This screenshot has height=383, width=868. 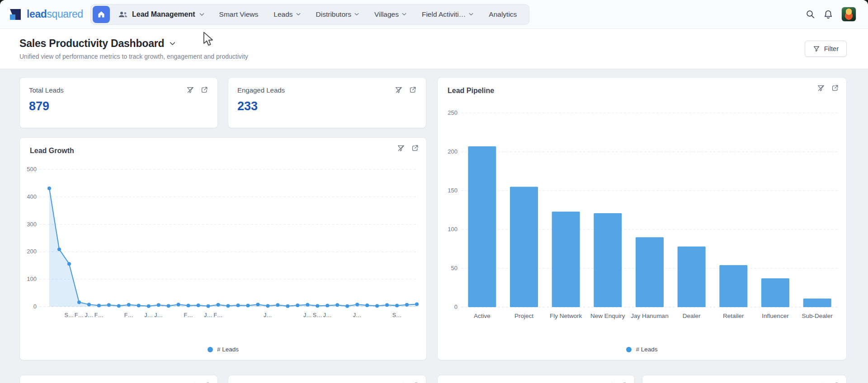 I want to click on bar-fly-network, so click(x=566, y=259).